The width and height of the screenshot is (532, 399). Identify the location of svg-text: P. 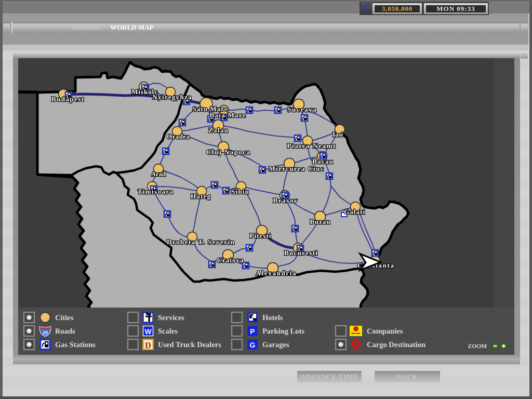
(252, 331).